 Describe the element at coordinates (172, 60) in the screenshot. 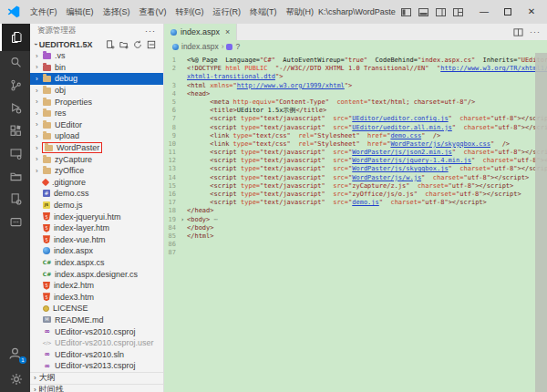

I see `line-number: 1` at that location.